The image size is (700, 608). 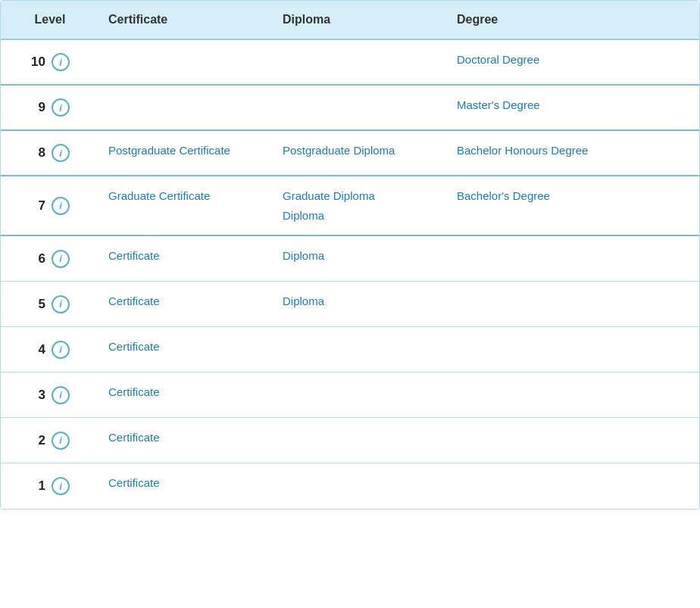 What do you see at coordinates (339, 151) in the screenshot?
I see `diploma-link: Postgraduate Diploma` at bounding box center [339, 151].